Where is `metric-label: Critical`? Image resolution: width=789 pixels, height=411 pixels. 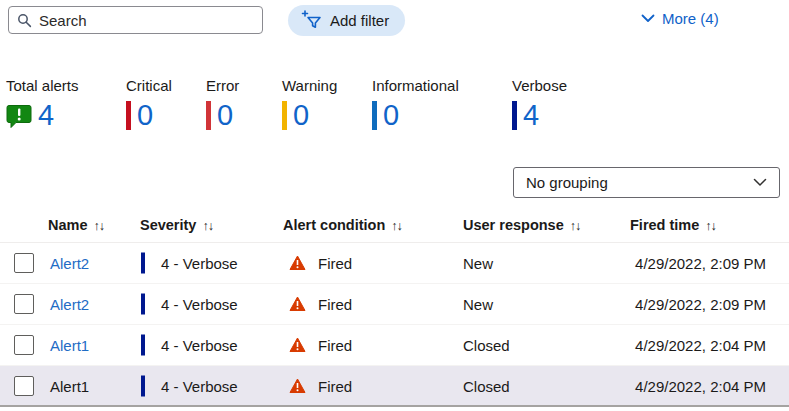 metric-label: Critical is located at coordinates (149, 86).